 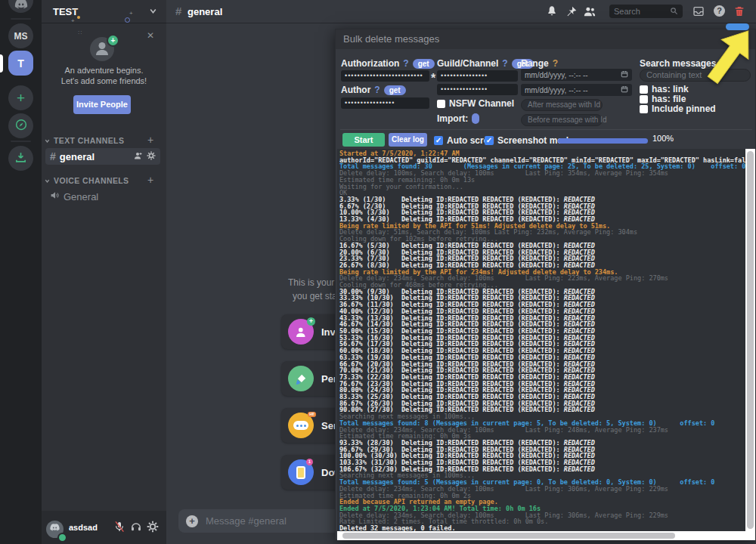 I want to click on inbox-icon, so click(x=699, y=13).